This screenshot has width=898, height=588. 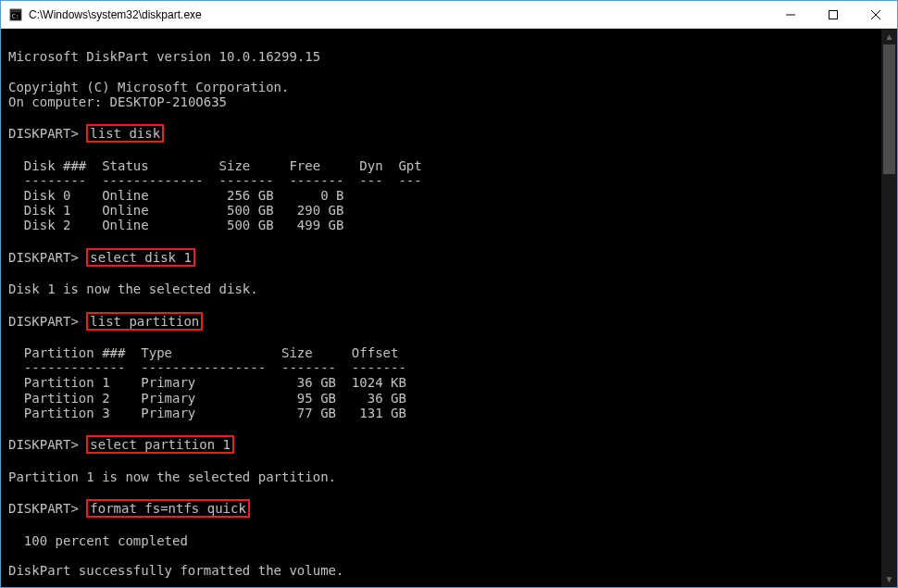 I want to click on partition-row-0: Partition 1 Primary 36 GB 1024 KB, so click(x=207, y=382).